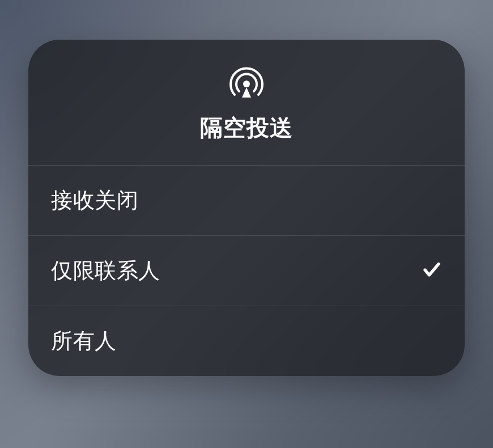 The image size is (493, 448). What do you see at coordinates (432, 271) in the screenshot?
I see `checkmark-icon` at bounding box center [432, 271].